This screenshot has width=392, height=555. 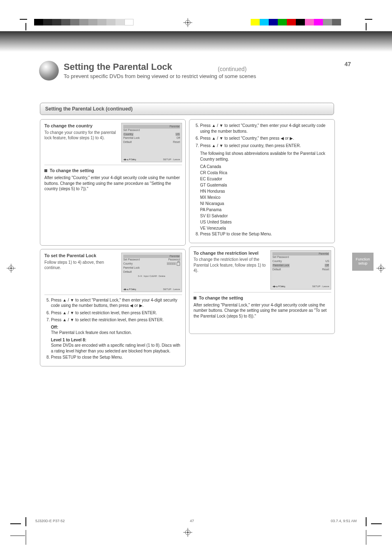 What do you see at coordinates (265, 179) in the screenshot?
I see `list-item: EC Ecuador` at bounding box center [265, 179].